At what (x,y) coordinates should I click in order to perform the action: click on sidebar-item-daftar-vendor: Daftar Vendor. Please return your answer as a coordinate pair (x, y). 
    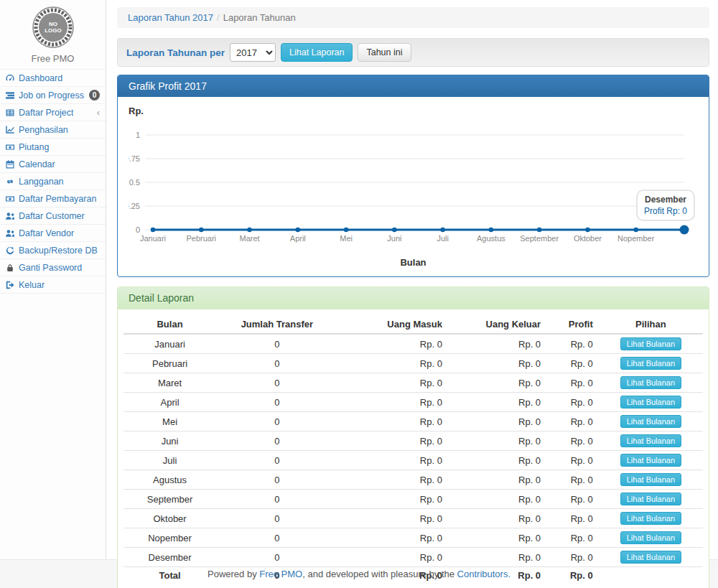
    Looking at the image, I should click on (53, 233).